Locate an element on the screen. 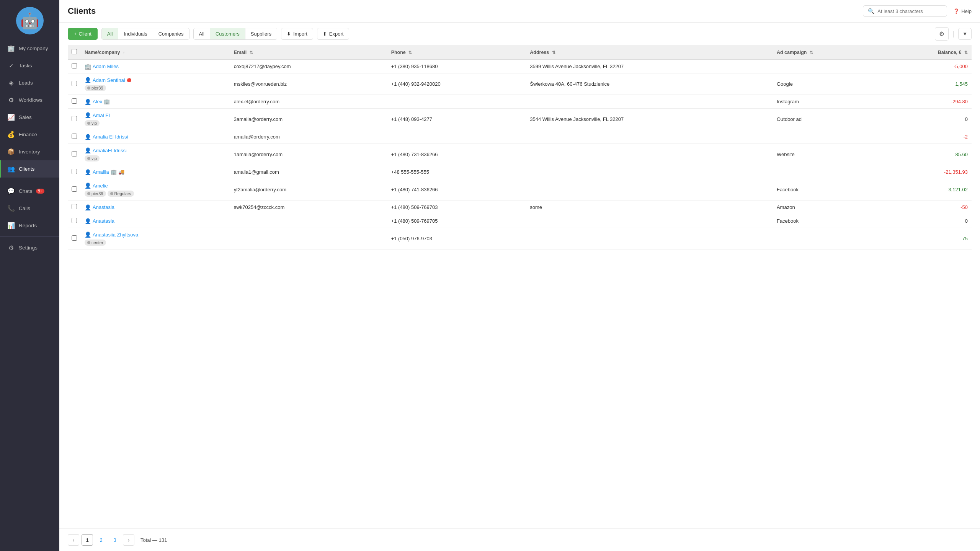  row-phone-cell: +1 (480) 741-836266 is located at coordinates (457, 190).